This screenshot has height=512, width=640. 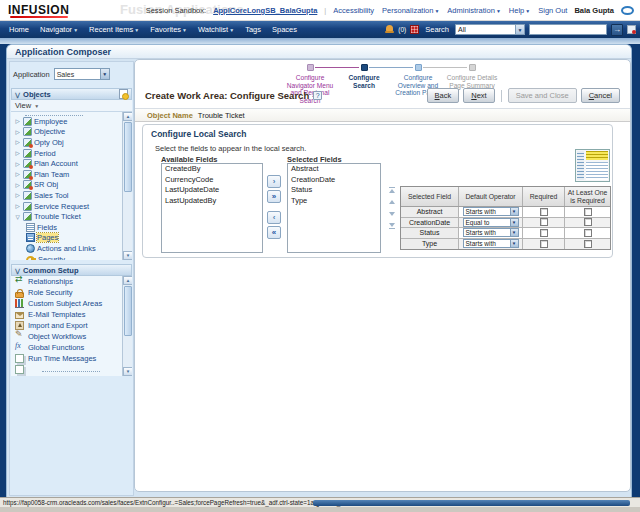 What do you see at coordinates (588, 222) in the screenshot?
I see `at-least-one-checkbox-creationdate` at bounding box center [588, 222].